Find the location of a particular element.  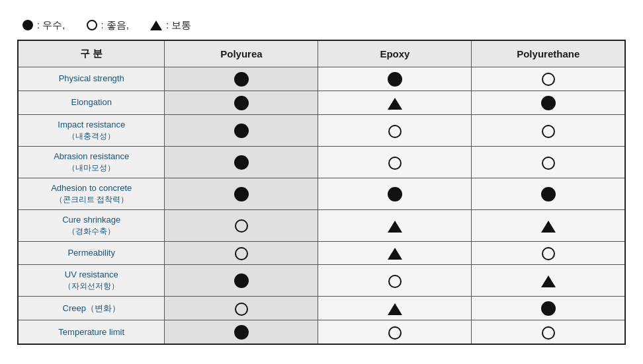

table-row: Adhesion to concrete（콘크리트 접착력） is located at coordinates (322, 194).